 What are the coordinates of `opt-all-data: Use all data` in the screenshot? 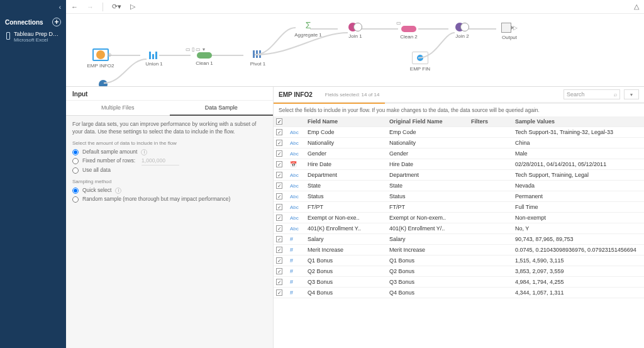 It's located at (170, 171).